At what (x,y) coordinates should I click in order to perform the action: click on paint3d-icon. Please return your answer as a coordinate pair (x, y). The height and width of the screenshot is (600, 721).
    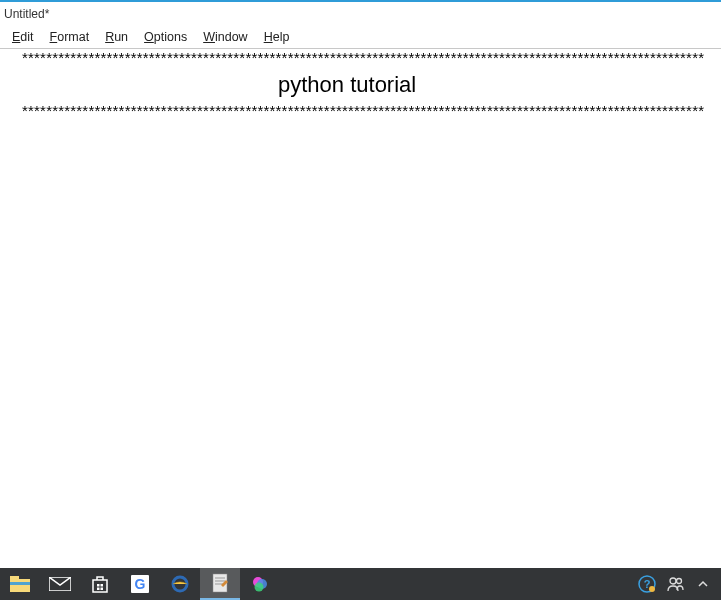
    Looking at the image, I should click on (260, 584).